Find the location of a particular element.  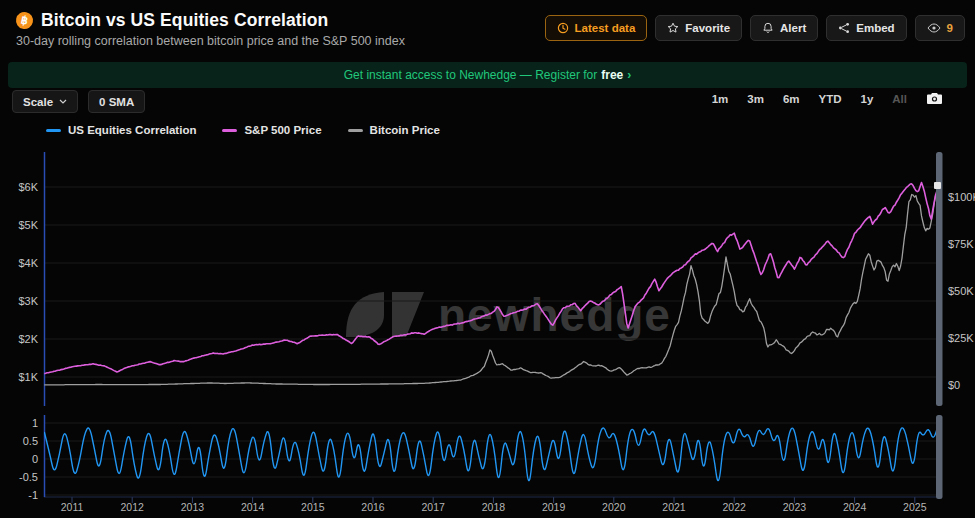

svg-text: $6K is located at coordinates (28, 187).